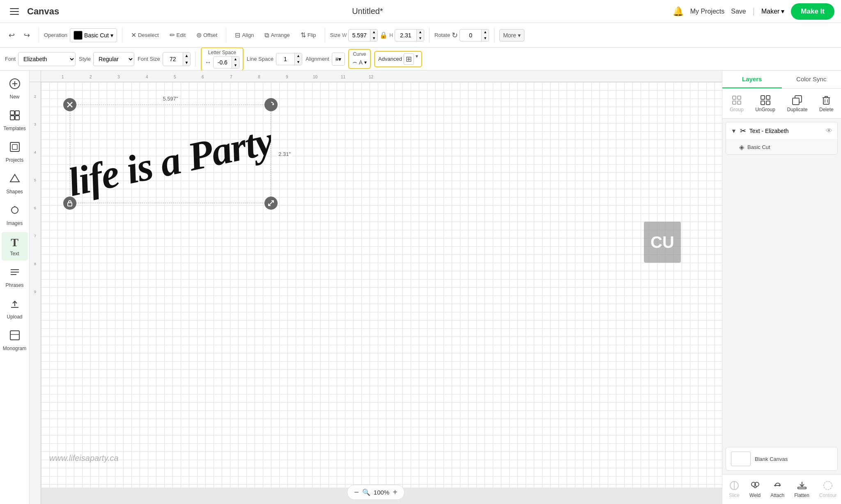 This screenshot has width=841, height=504. I want to click on sidebar-item-images: Images, so click(15, 215).